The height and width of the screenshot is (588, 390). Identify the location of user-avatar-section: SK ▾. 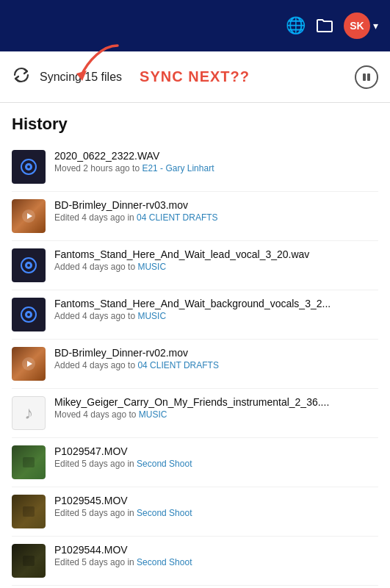
(361, 26).